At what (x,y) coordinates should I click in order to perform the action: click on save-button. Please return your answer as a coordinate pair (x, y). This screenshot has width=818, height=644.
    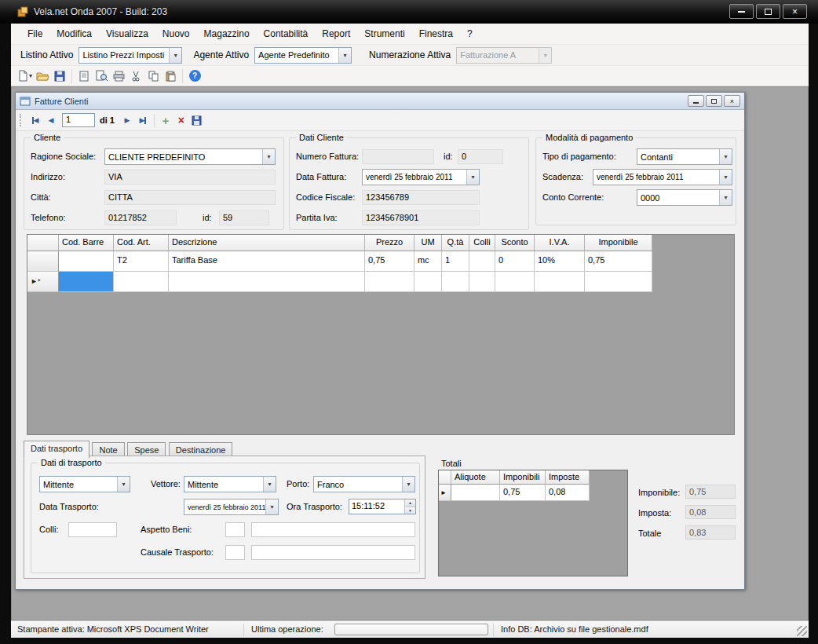
    Looking at the image, I should click on (60, 76).